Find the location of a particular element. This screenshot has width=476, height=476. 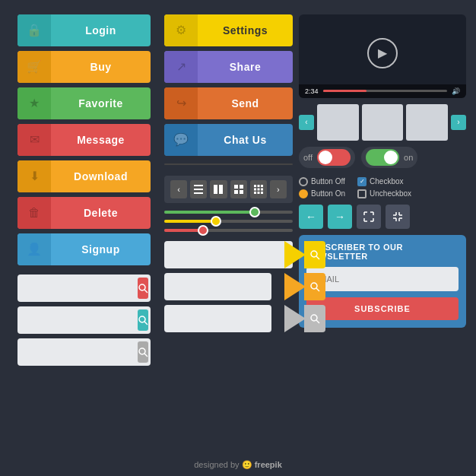

video-progress-bar is located at coordinates (385, 91).